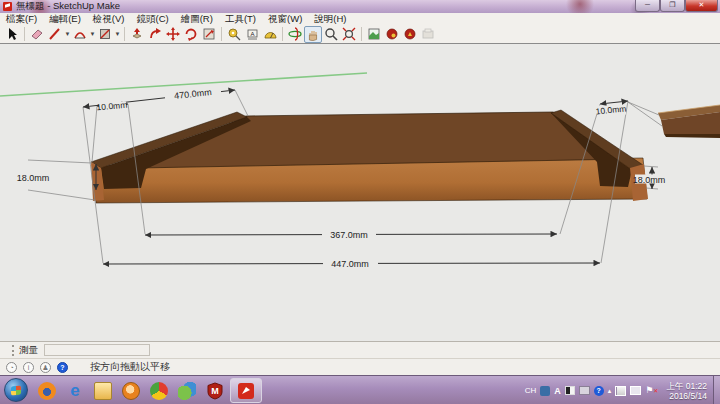 The image size is (720, 404). What do you see at coordinates (37, 34) in the screenshot?
I see `eraser-tool-button` at bounding box center [37, 34].